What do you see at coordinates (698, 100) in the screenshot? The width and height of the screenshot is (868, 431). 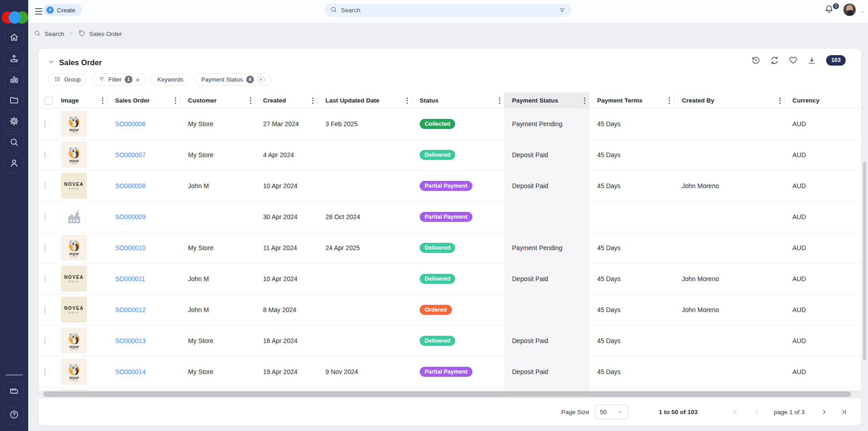 I see `column-header-created-by: Created By` at bounding box center [698, 100].